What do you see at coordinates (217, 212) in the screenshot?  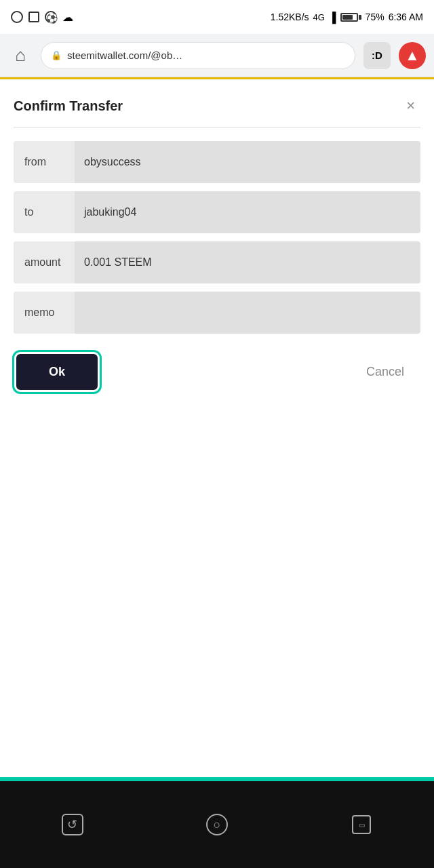 I see `to-field: to jabuking04` at bounding box center [217, 212].